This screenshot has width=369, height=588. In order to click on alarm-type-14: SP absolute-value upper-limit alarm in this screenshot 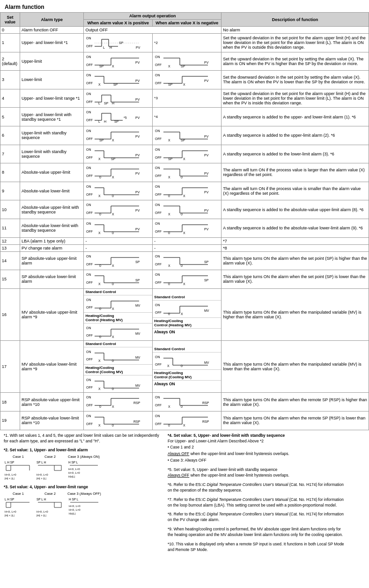, I will do `click(52, 261)`.